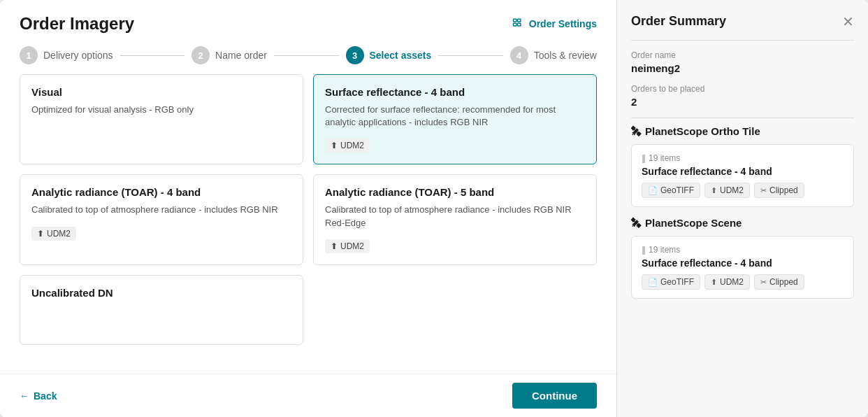  Describe the element at coordinates (555, 24) in the screenshot. I see `order-settings-button: Order Settings` at that location.